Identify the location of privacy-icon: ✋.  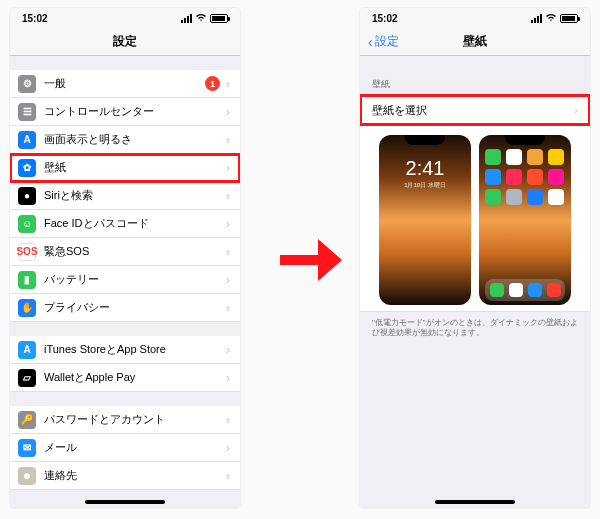
(27, 308).